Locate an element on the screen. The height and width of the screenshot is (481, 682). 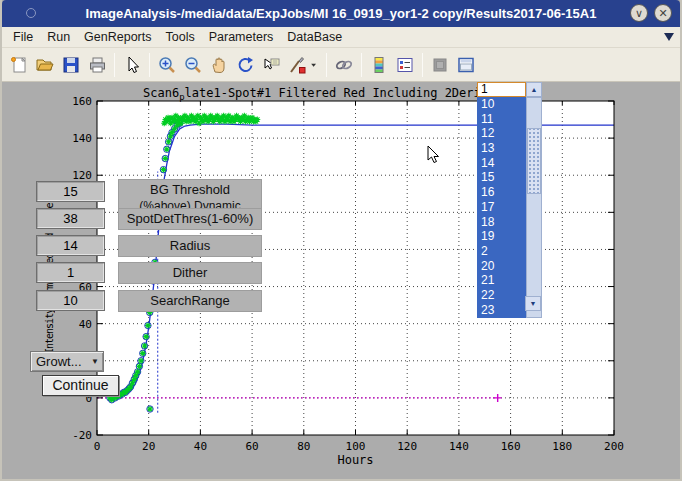
menu-overflow-icon is located at coordinates (669, 37).